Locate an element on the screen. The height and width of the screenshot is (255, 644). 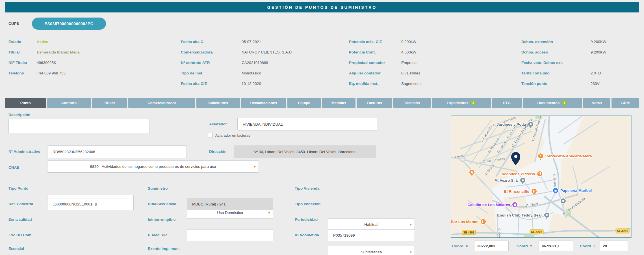
ref-catastral-value: J60300600NG25E0001FB is located at coordinates (75, 204).